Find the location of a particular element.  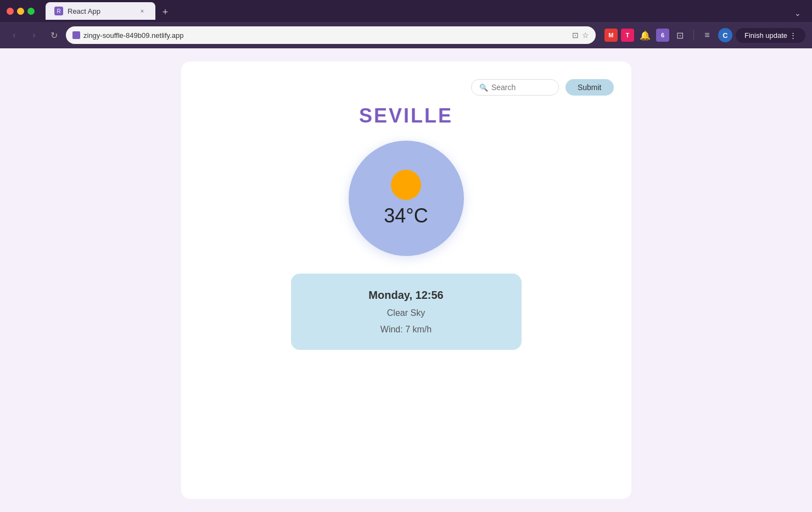

minimize-traffic-light is located at coordinates (21, 11).